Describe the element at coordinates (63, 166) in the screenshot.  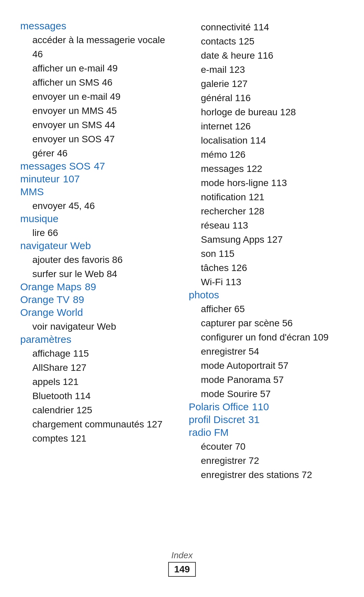
I see `entry-header-text: messages SOS47` at that location.